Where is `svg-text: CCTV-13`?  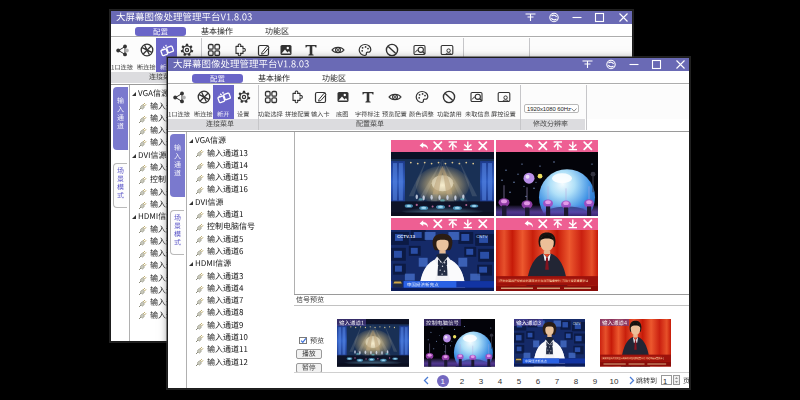 svg-text: CCTV-13 is located at coordinates (405, 236).